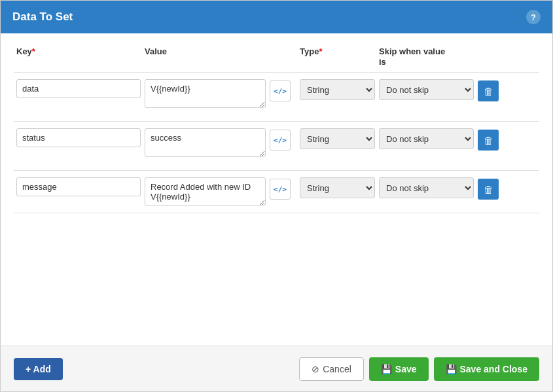  Describe the element at coordinates (399, 369) in the screenshot. I see `save-button: 💾 Save` at that location.